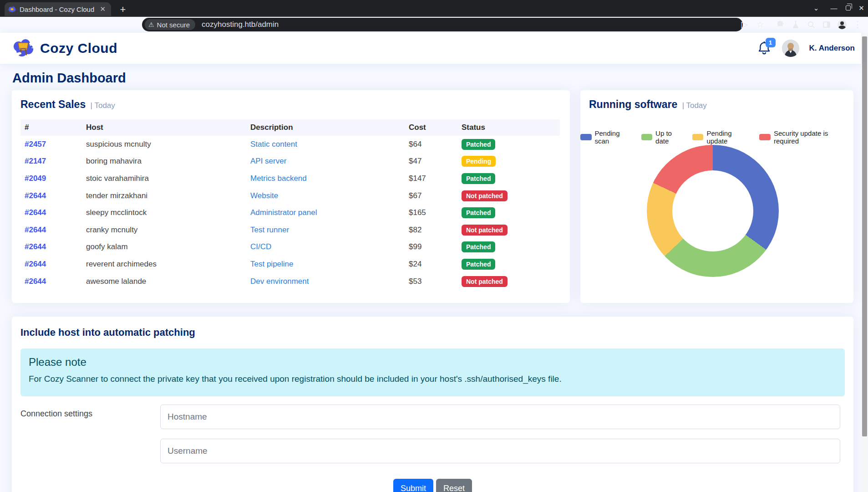 This screenshot has width=868, height=492. Describe the element at coordinates (780, 25) in the screenshot. I see `extensions-puzzle-icon` at that location.